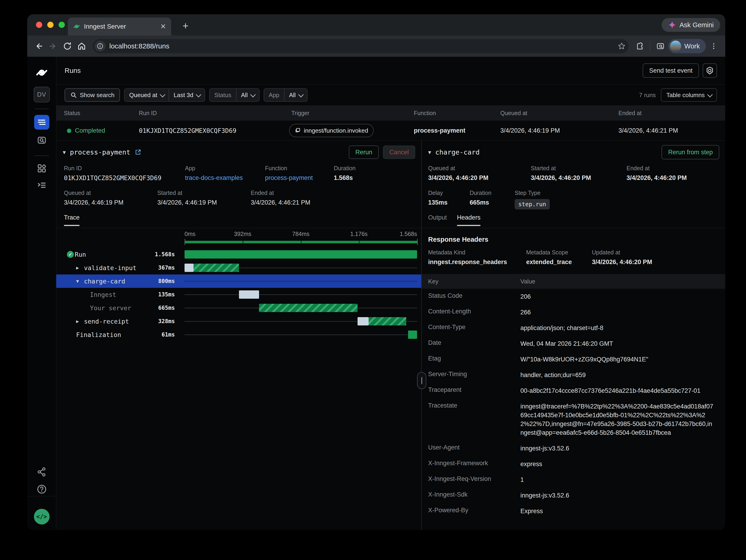 The width and height of the screenshot is (746, 560). I want to click on collapse-run-chevron: ▾, so click(64, 152).